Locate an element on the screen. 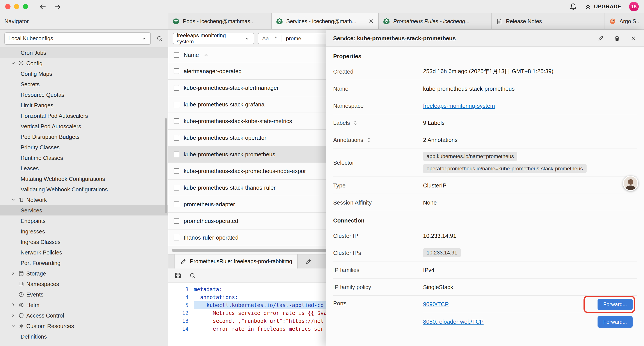  sidebar-item-helm: Helm is located at coordinates (84, 305).